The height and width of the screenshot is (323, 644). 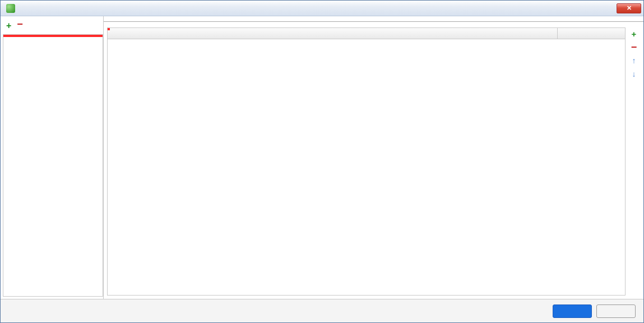 I want to click on add-dependency-icon: +, so click(x=634, y=34).